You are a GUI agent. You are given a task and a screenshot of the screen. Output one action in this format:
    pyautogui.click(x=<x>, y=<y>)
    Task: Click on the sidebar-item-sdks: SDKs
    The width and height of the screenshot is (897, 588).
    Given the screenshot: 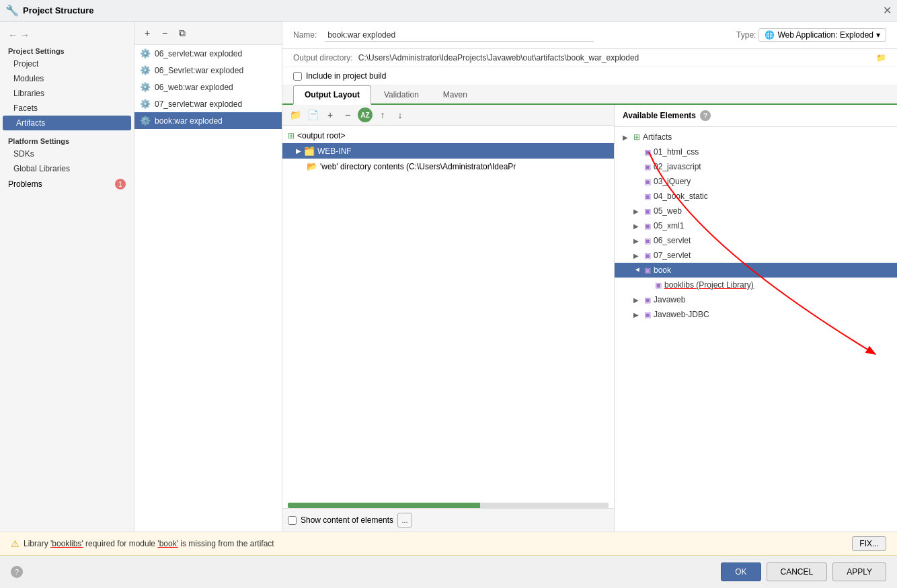 What is the action you would take?
    pyautogui.click(x=67, y=154)
    